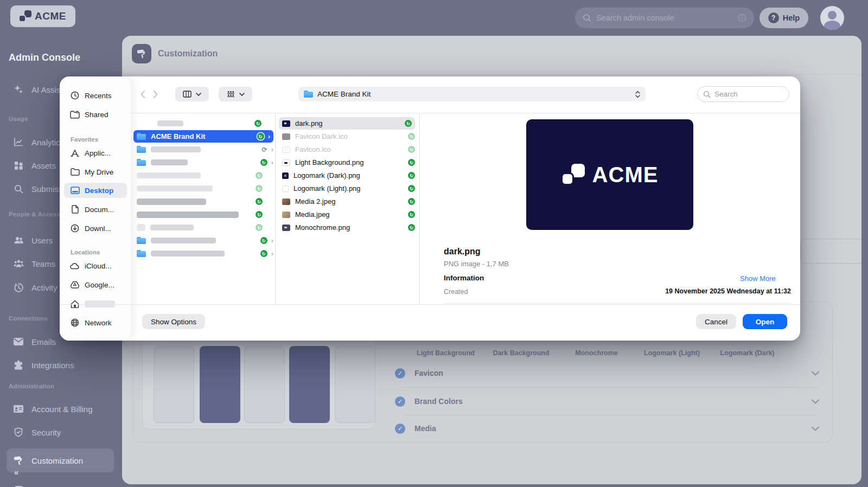  What do you see at coordinates (174, 322) in the screenshot?
I see `show-options-button: Show Options` at bounding box center [174, 322].